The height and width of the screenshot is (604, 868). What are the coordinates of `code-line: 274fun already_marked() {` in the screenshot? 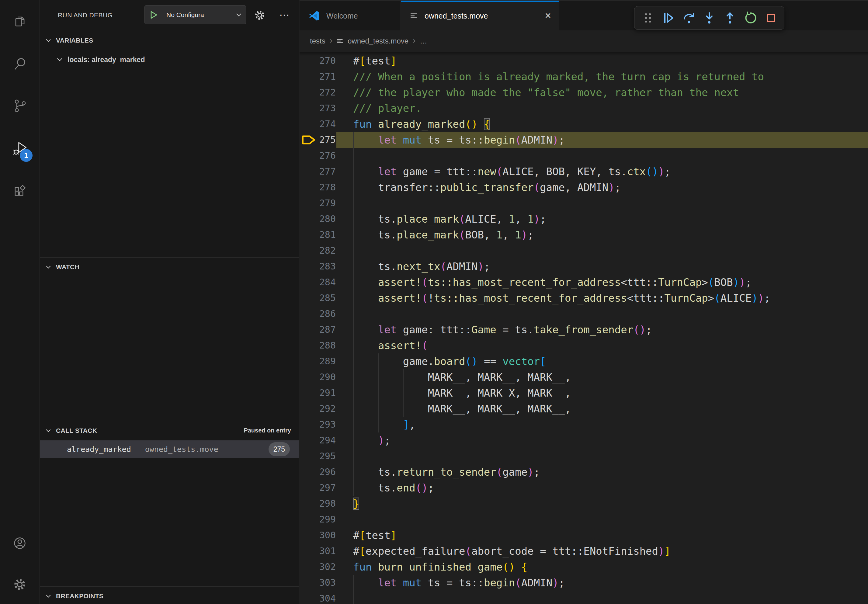 It's located at (584, 124).